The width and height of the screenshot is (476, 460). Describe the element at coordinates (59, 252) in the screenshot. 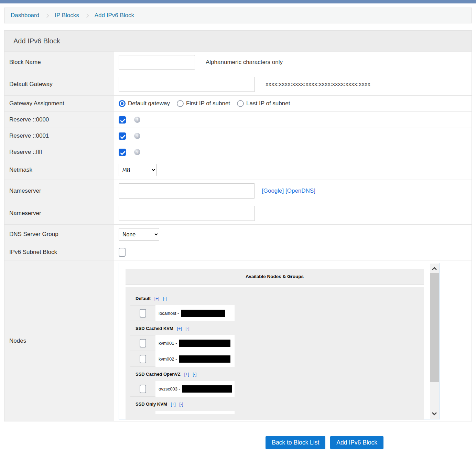

I see `ipv6-subnet-block-label: IPv6 Subnet Block` at that location.